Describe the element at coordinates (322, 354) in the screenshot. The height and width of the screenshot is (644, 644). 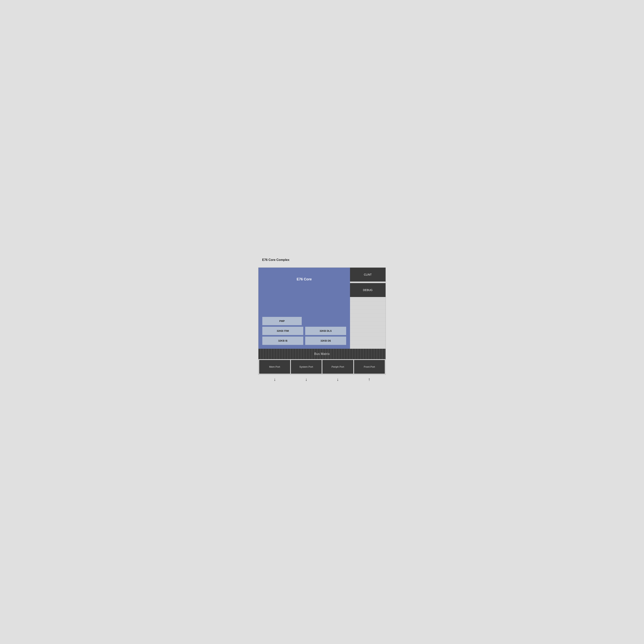
I see `bus-matrix: Bus Matrix` at that location.